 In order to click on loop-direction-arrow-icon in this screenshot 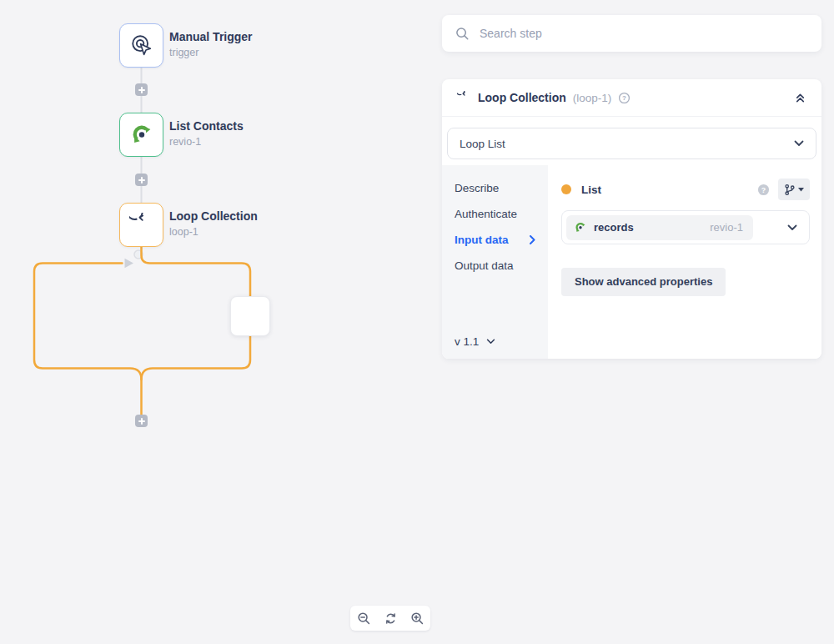, I will do `click(130, 264)`.